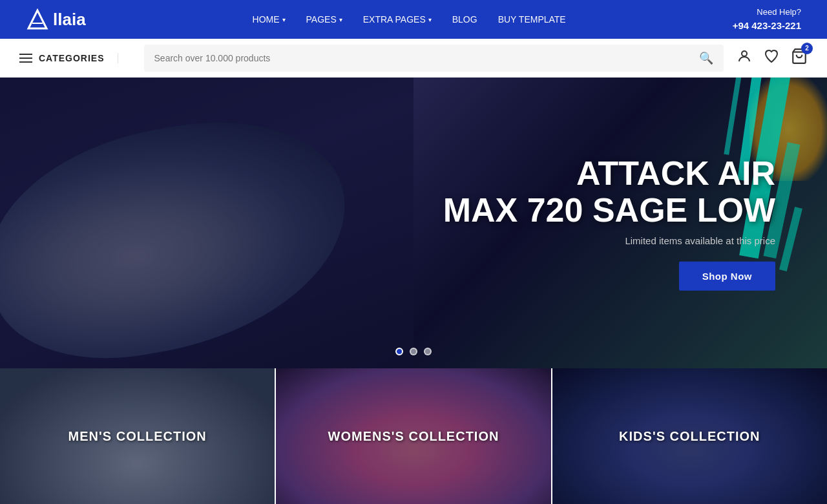 The width and height of the screenshot is (827, 504). What do you see at coordinates (70, 19) in the screenshot?
I see `brand-name: llaia` at bounding box center [70, 19].